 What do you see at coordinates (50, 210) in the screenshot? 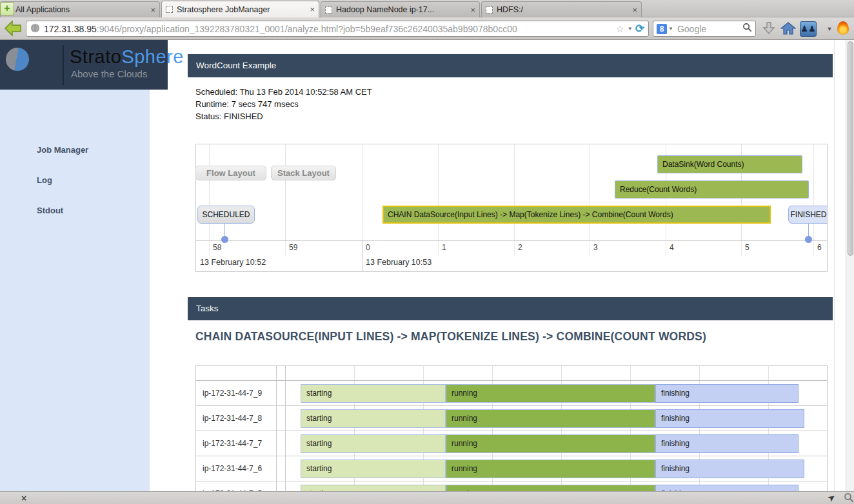
I see `sidebar-item-stdout: Stdout` at bounding box center [50, 210].